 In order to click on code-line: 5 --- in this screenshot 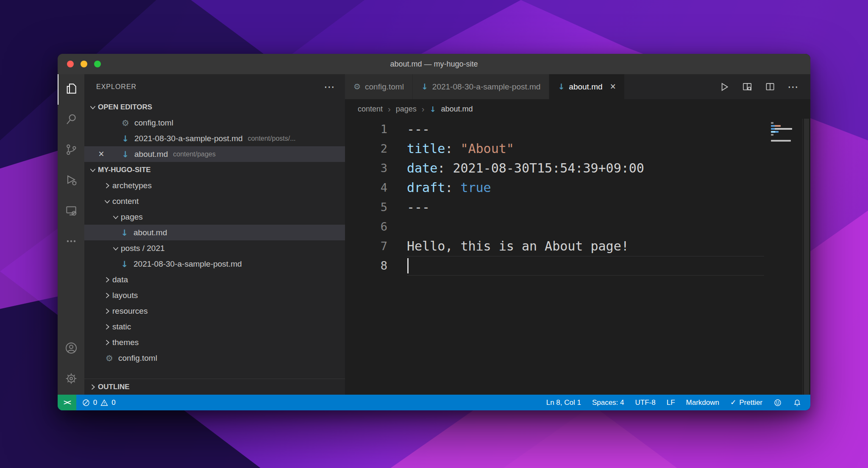, I will do `click(556, 207)`.